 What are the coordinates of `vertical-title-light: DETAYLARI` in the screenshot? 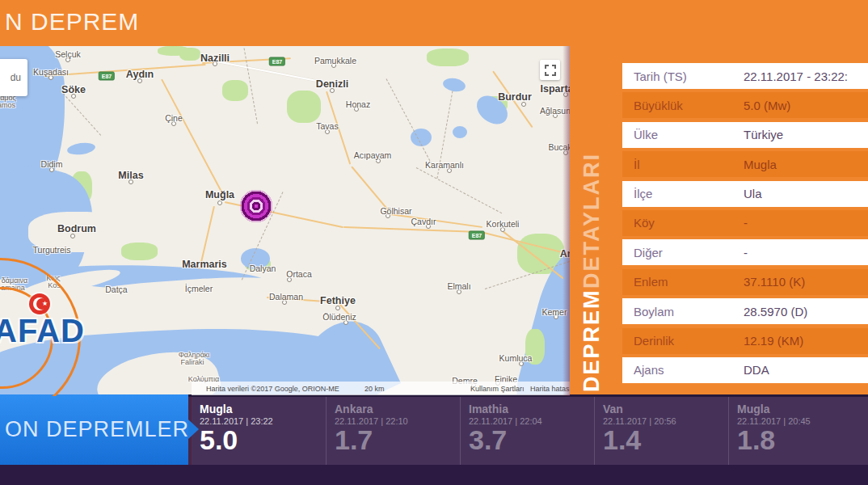 It's located at (592, 221).